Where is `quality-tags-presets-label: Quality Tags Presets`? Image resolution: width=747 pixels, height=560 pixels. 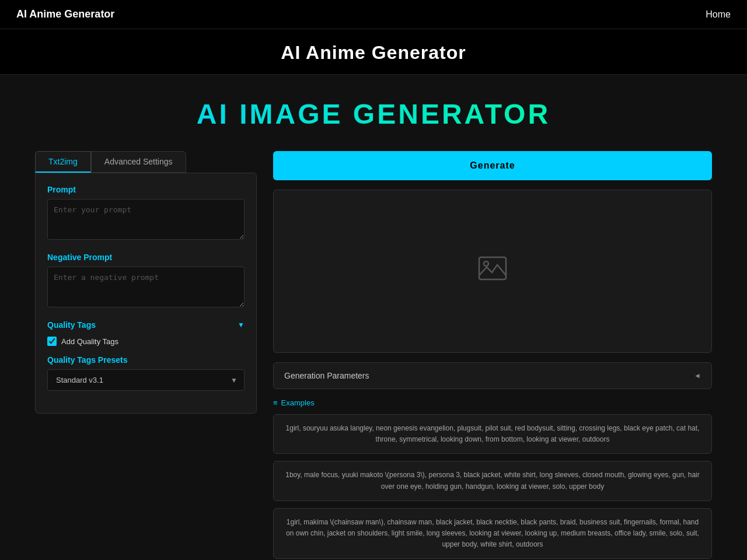 quality-tags-presets-label: Quality Tags Presets is located at coordinates (146, 360).